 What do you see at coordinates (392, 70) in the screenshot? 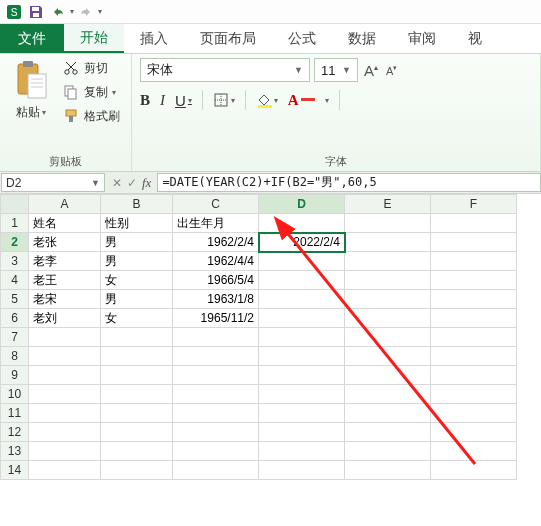
I see `decrease-font-icon: A▾` at bounding box center [392, 70].